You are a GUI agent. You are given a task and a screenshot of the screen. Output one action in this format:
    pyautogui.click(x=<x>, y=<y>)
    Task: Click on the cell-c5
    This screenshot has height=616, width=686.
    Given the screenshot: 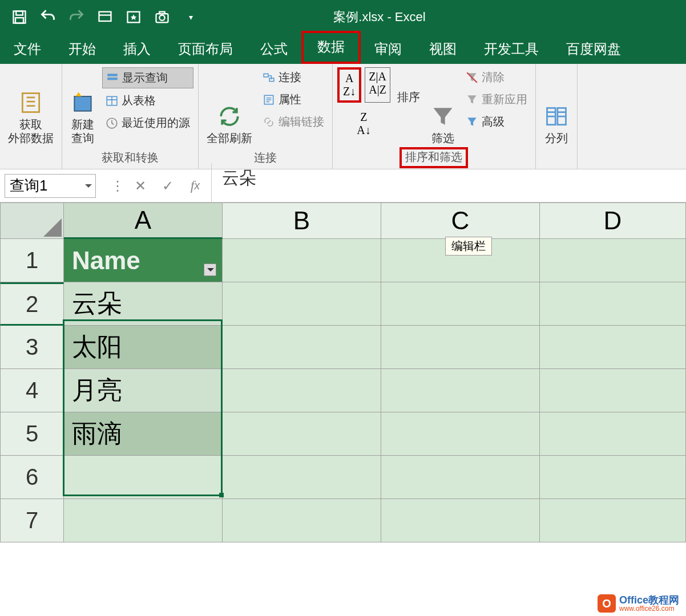 What is the action you would take?
    pyautogui.click(x=461, y=434)
    